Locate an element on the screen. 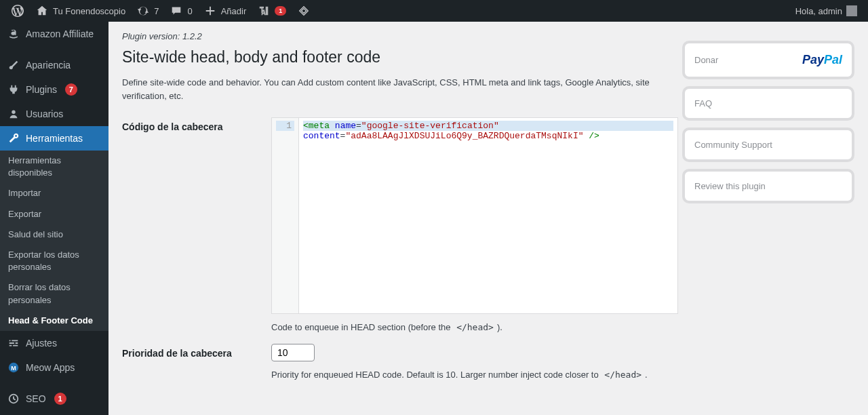 The image size is (868, 415). amazon-icon is located at coordinates (14, 34).